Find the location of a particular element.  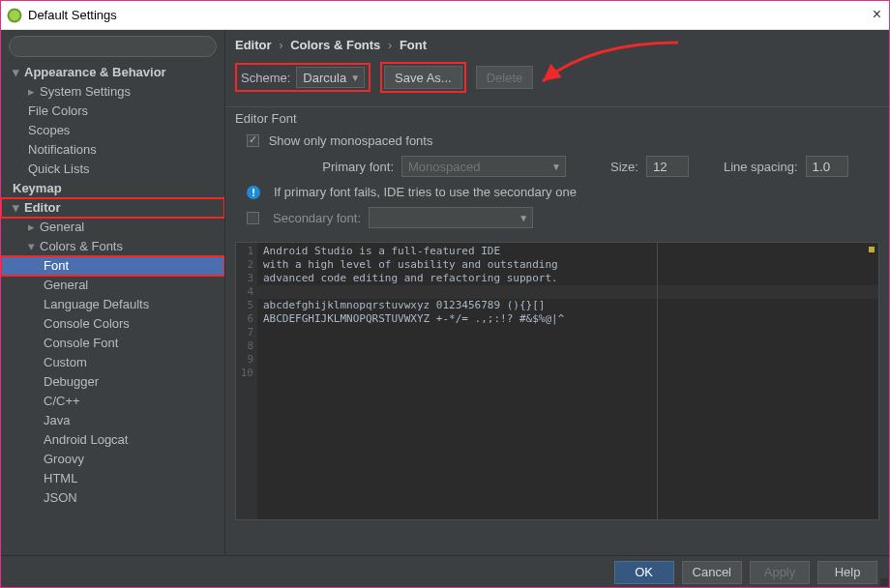

tree-item-editor: ▾Editor is located at coordinates (112, 208).